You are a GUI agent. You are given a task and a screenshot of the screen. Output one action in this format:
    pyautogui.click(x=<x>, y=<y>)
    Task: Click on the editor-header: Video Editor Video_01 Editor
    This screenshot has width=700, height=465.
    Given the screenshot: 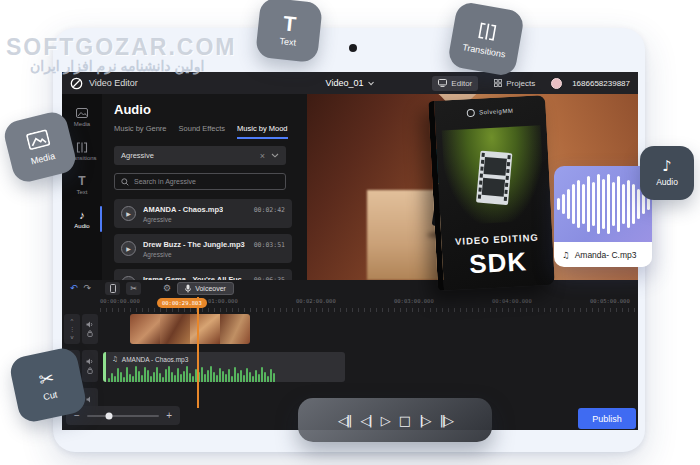 What is the action you would take?
    pyautogui.click(x=350, y=83)
    